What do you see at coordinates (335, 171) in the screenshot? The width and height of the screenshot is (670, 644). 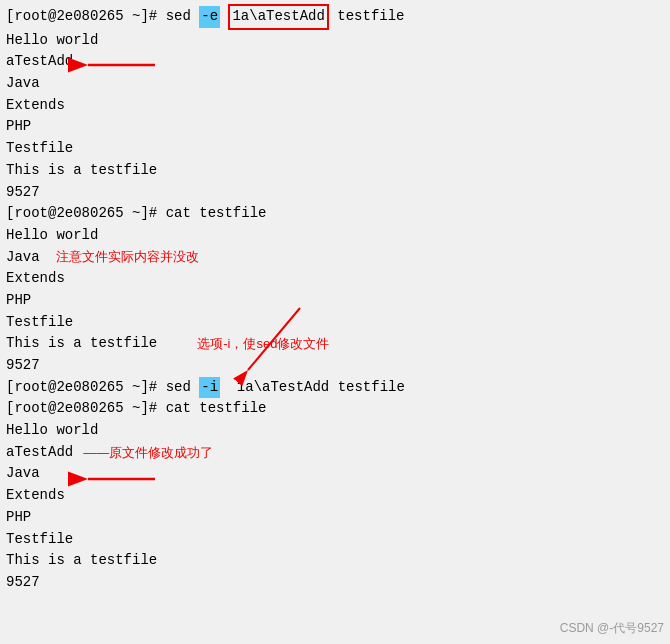 I see `line-8: This is a testfile` at bounding box center [335, 171].